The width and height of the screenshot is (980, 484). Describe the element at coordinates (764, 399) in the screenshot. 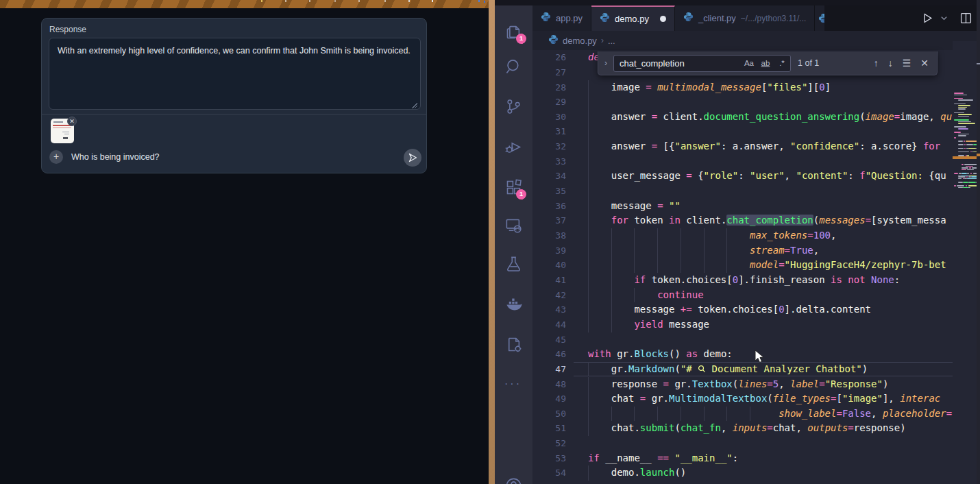

I see `code-text: chat = gr.MultimodalTextbox(file_types=[…` at that location.